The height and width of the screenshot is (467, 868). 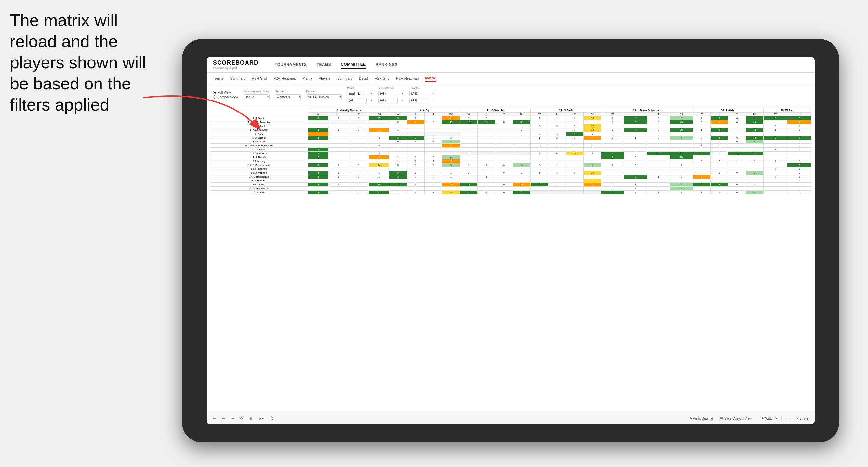 I want to click on players-sub-select: (All), so click(x=419, y=100).